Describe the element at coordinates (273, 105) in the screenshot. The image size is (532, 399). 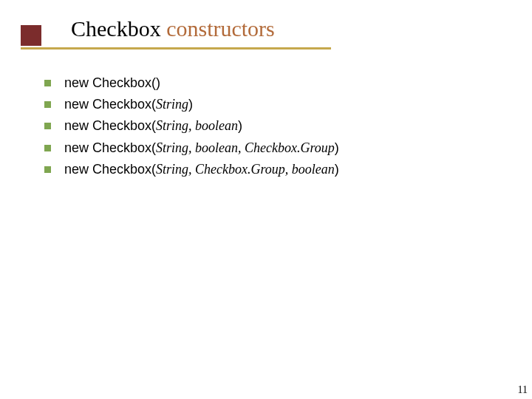
I see `list-item: new Checkbox(String)` at that location.